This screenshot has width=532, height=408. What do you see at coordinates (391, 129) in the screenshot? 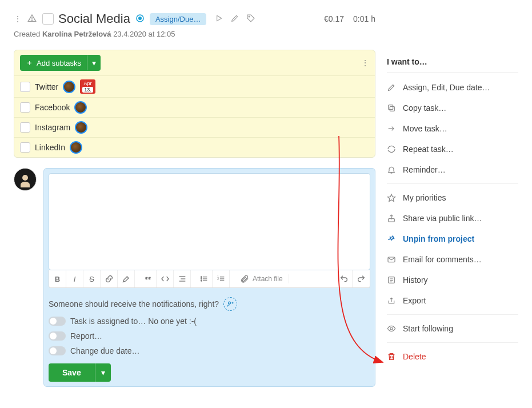
I see `arrow-right-icon` at bounding box center [391, 129].